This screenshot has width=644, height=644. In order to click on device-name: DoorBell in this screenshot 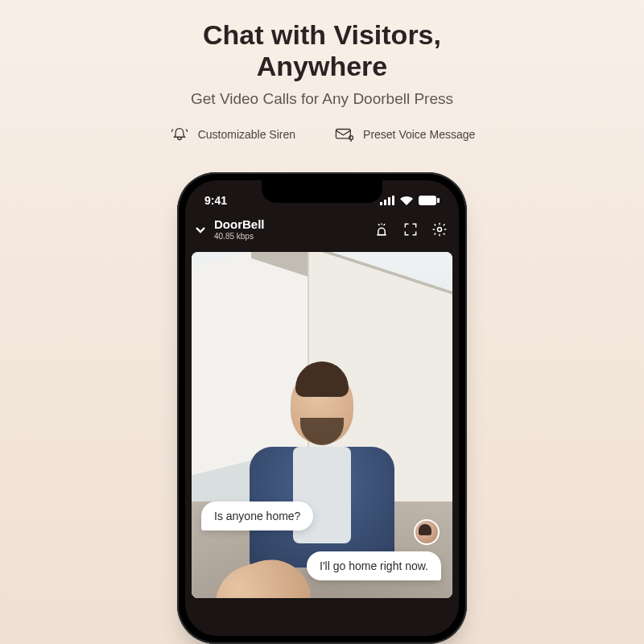, I will do `click(240, 224)`.